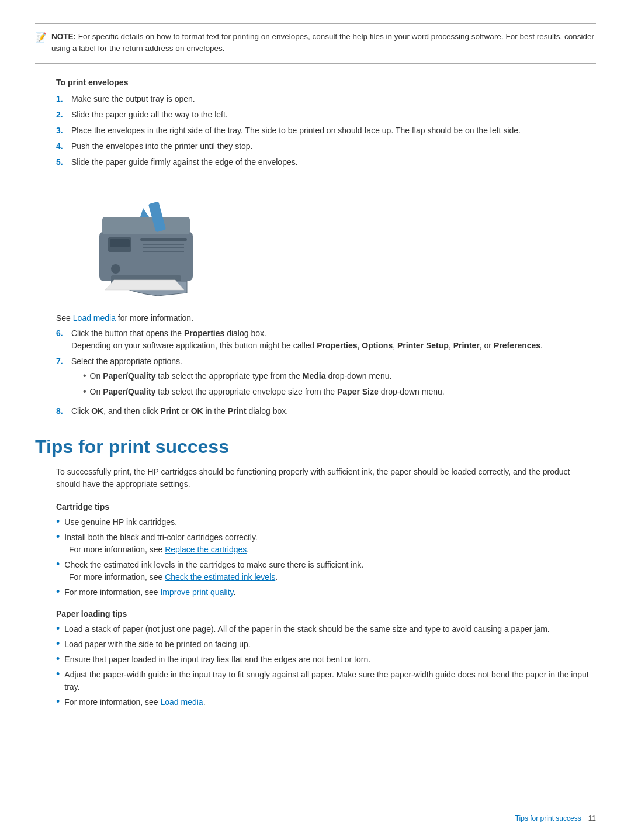 The width and height of the screenshot is (631, 840). What do you see at coordinates (220, 577) in the screenshot?
I see `check-ink-levels-link: Check the estimated ink levels` at bounding box center [220, 577].